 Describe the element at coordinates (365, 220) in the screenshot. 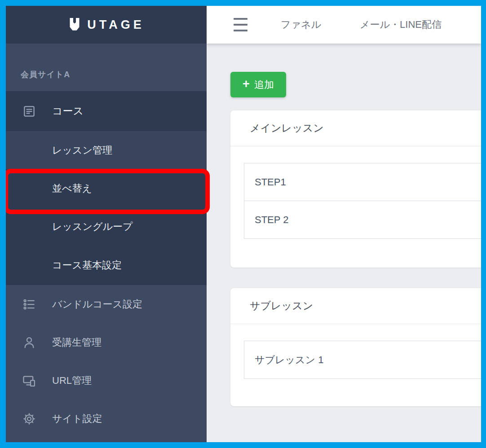

I see `sortable-item: STEP 2` at that location.